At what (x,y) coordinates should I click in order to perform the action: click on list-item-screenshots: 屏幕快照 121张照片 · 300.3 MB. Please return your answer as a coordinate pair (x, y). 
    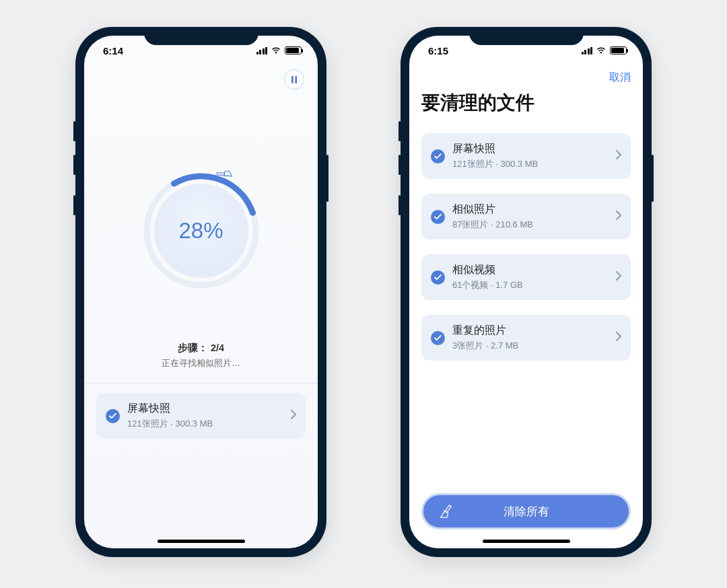
    Looking at the image, I should click on (526, 156).